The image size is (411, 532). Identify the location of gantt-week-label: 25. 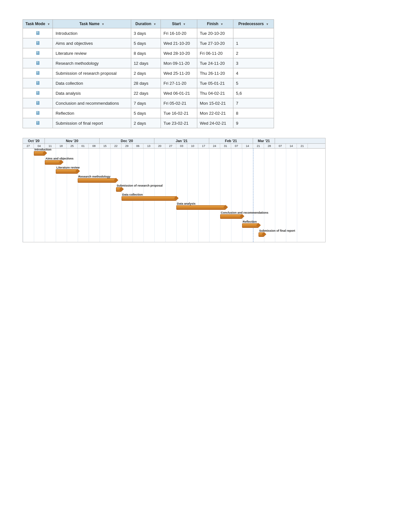
(72, 146).